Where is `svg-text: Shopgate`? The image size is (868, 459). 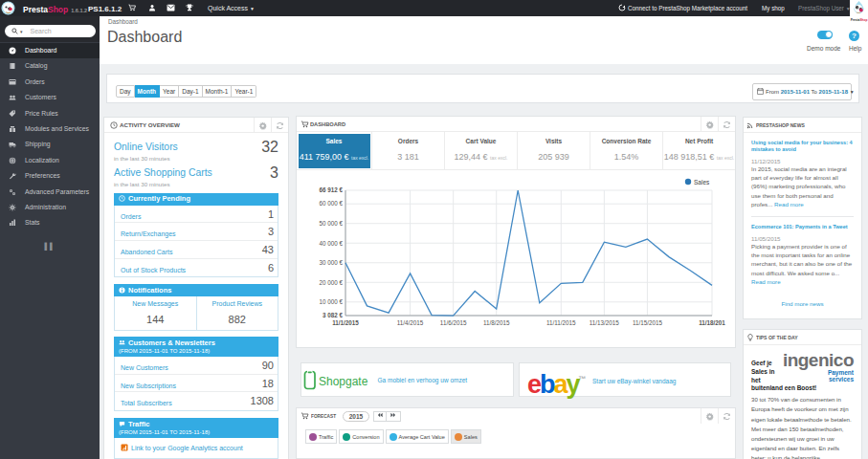
svg-text: Shopgate is located at coordinates (344, 382).